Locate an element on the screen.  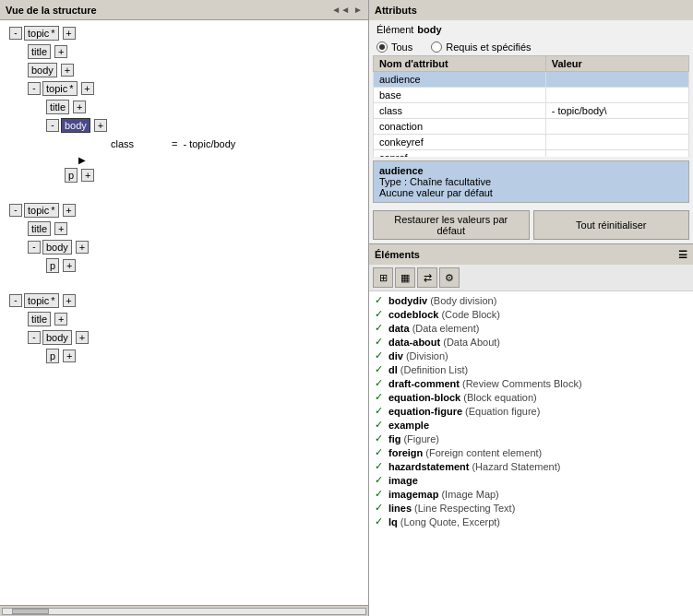
attr-col-name: Nom d'attribut is located at coordinates (460, 65).